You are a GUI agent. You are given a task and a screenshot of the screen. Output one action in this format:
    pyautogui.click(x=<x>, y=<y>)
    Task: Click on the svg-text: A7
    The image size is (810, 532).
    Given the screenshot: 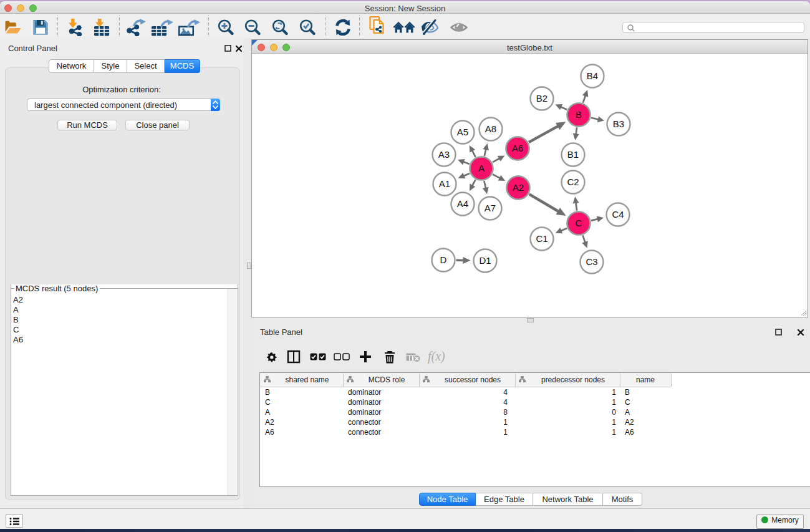 What is the action you would take?
    pyautogui.click(x=490, y=208)
    